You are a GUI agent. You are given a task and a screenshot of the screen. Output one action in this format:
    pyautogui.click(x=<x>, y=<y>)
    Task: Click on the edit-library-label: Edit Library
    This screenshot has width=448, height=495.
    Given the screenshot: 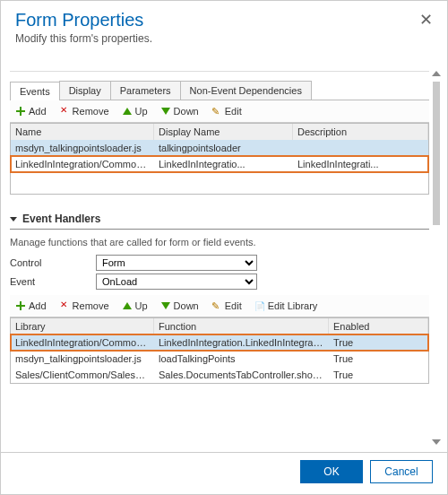 What is the action you would take?
    pyautogui.click(x=293, y=306)
    